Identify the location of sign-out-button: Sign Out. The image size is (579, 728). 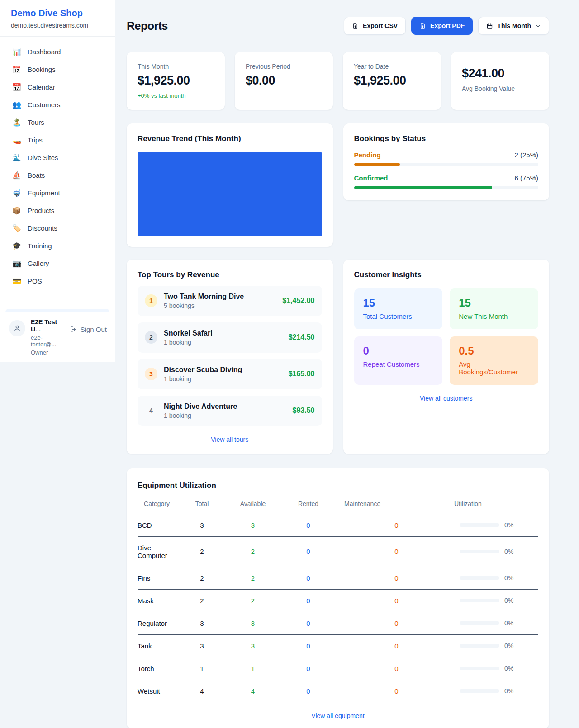
(88, 329).